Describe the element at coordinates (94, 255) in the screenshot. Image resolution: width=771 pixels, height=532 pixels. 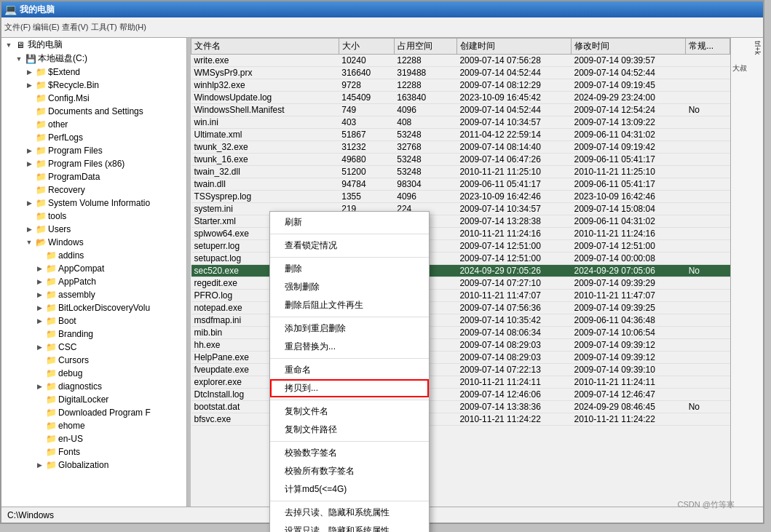
I see `sidebar-item-addins: 📁 addins` at that location.